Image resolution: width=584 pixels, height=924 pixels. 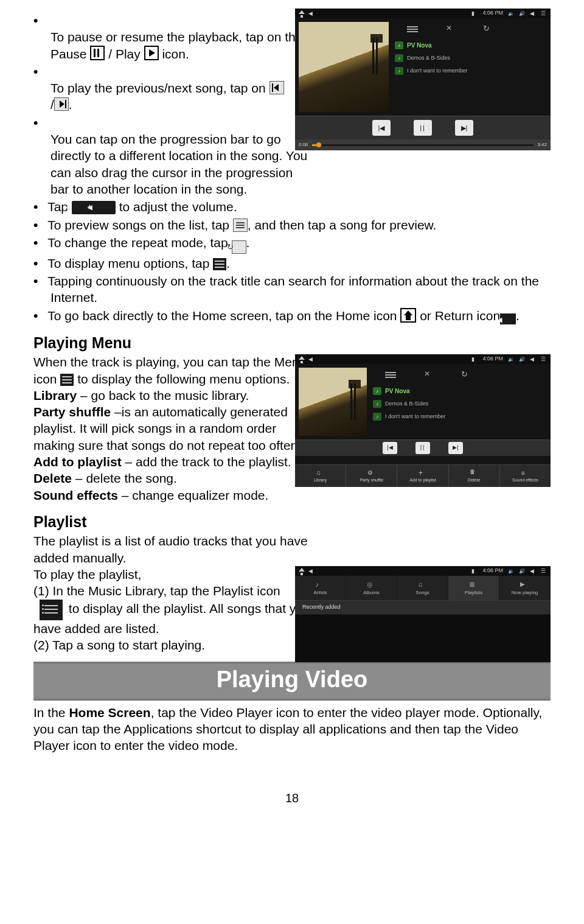 I want to click on shot3-statusbar: 4:06 PM, so click(x=423, y=571).